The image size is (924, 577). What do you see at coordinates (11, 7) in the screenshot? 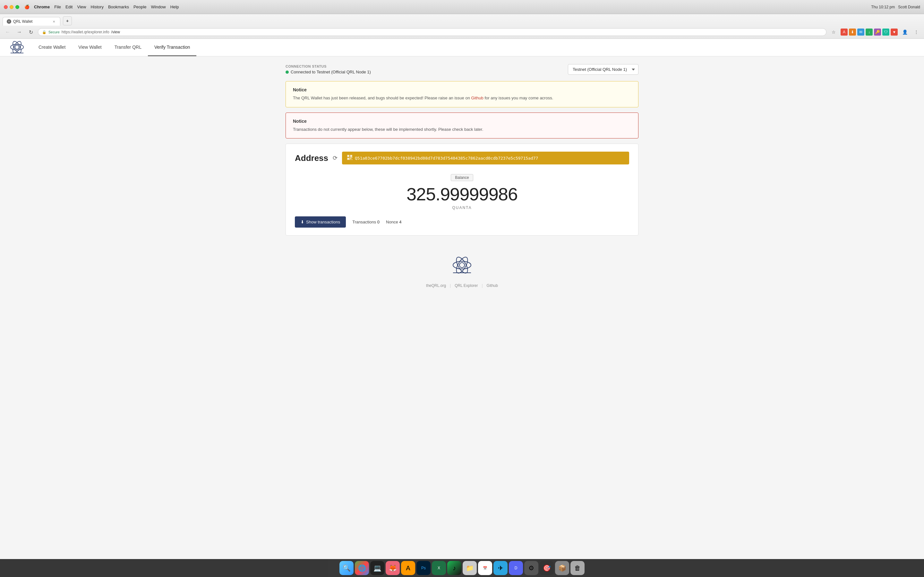
I see `traffic-lights` at bounding box center [11, 7].